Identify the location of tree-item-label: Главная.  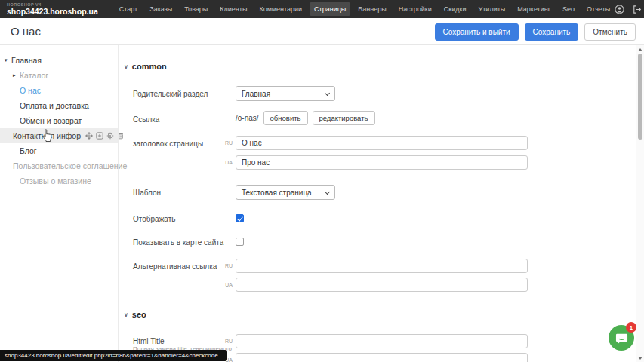
(26, 60).